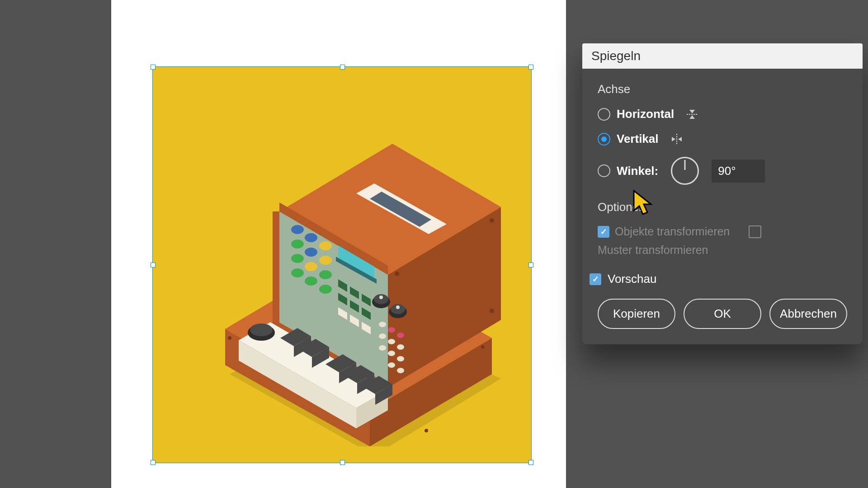 The width and height of the screenshot is (868, 488). I want to click on checkbox-transform-patterns, so click(755, 232).